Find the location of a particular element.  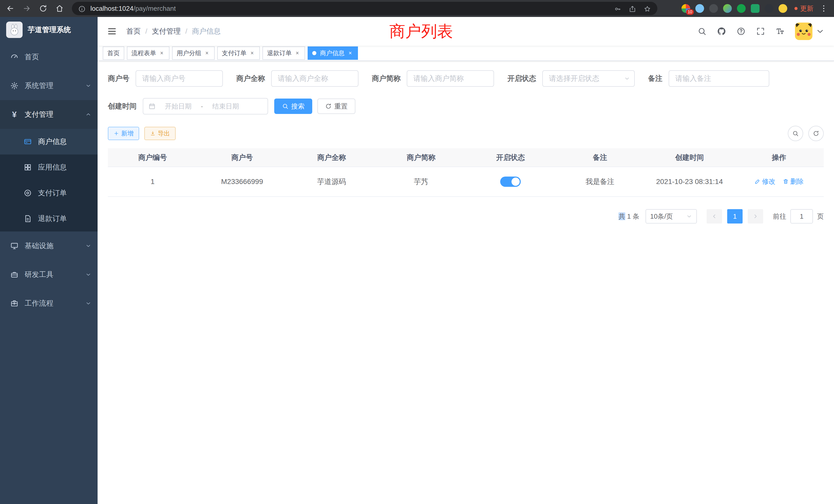

sidebar-item-refund-order: 退款订单 is located at coordinates (49, 219).